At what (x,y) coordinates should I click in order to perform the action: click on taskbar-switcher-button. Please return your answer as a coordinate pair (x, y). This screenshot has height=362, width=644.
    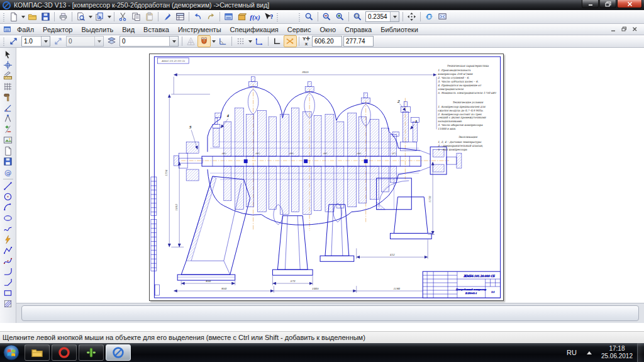
    Looking at the image, I should click on (91, 353).